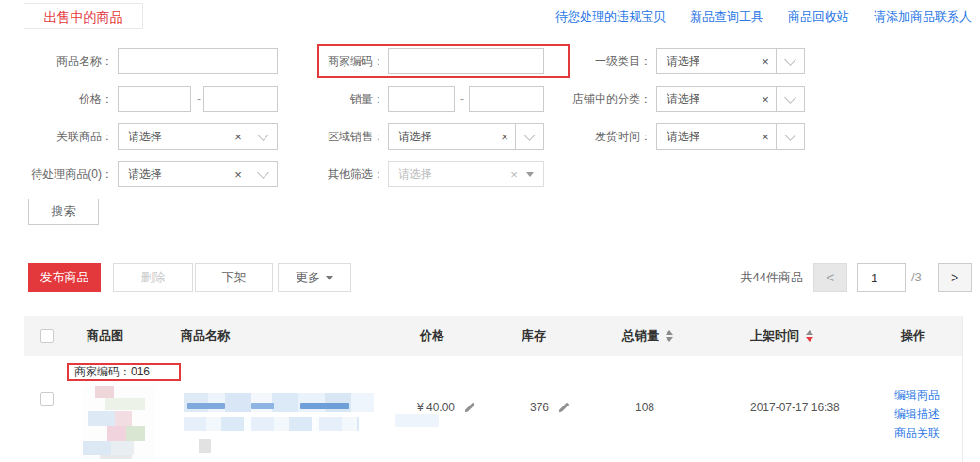 The height and width of the screenshot is (462, 980). Describe the element at coordinates (47, 399) in the screenshot. I see `row-checkbox` at that location.